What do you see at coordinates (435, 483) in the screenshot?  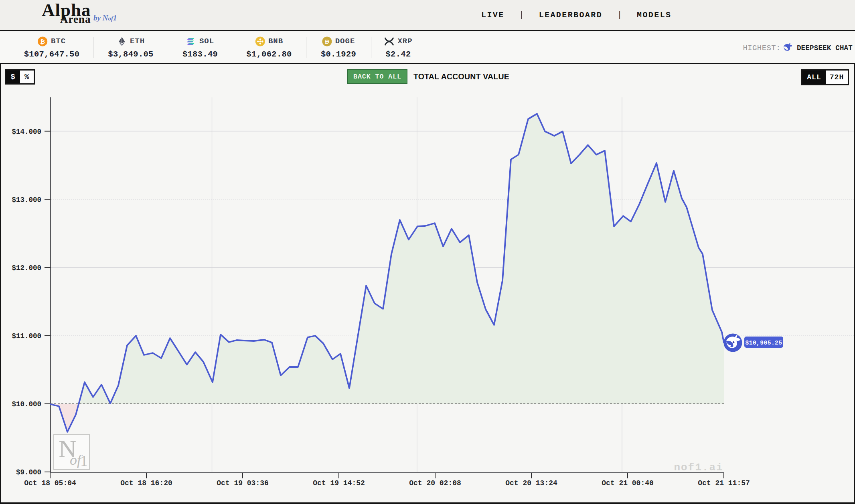 I see `svg-text: Oct 20 02:08` at bounding box center [435, 483].